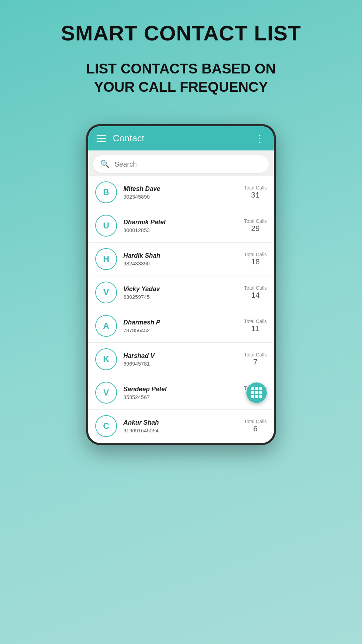 This screenshot has width=362, height=644. What do you see at coordinates (181, 222) in the screenshot?
I see `contact-name: Dharmik Patel` at bounding box center [181, 222].